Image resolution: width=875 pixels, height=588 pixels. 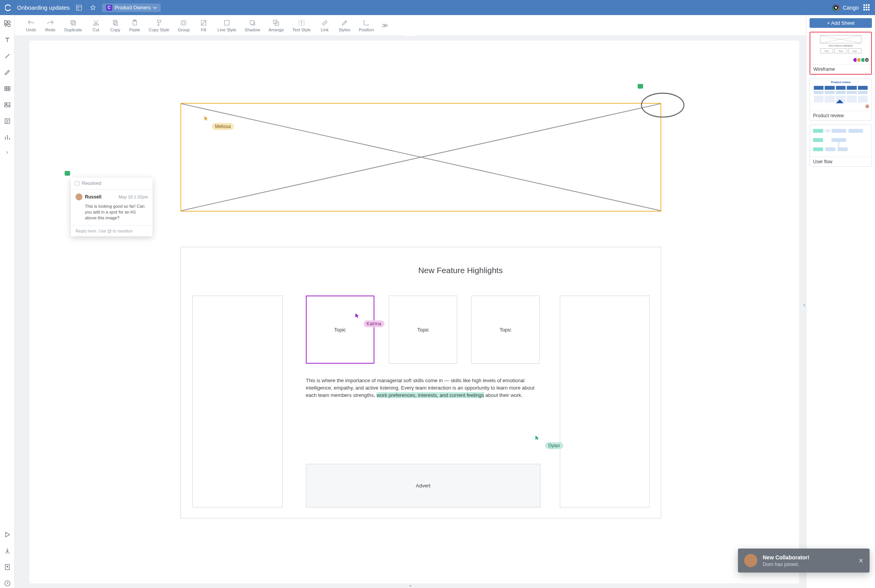 What do you see at coordinates (7, 551) in the screenshot?
I see `download-icon` at bounding box center [7, 551].